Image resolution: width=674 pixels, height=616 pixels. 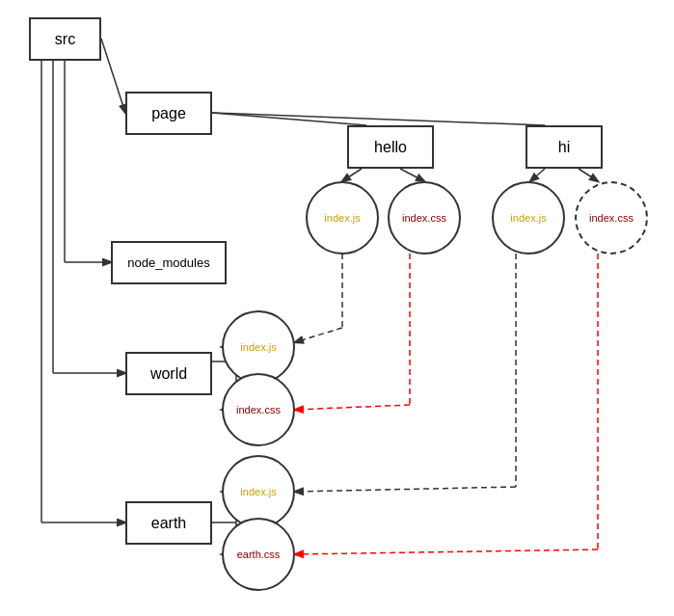 I want to click on node-modules-label: node_modules, so click(x=168, y=262).